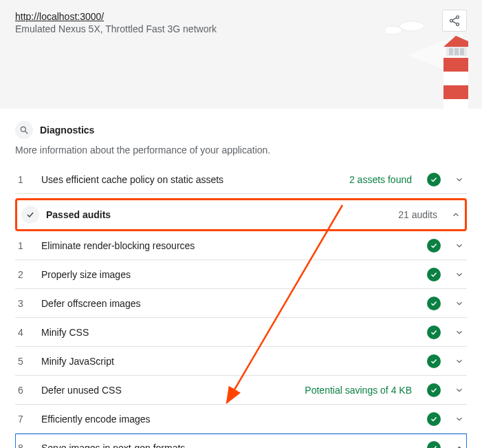 The height and width of the screenshot is (448, 482). I want to click on item-detail: Potential savings of 4 KB, so click(358, 390).